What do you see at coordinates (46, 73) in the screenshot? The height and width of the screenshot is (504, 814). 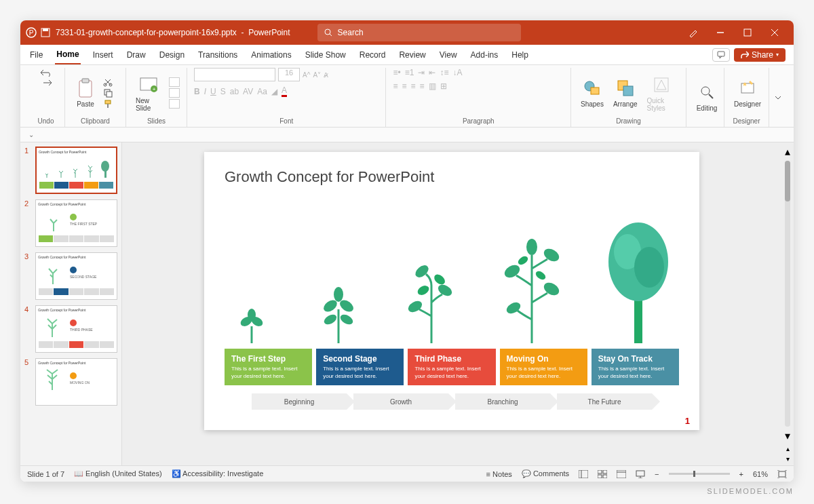 I see `undo-button` at bounding box center [46, 73].